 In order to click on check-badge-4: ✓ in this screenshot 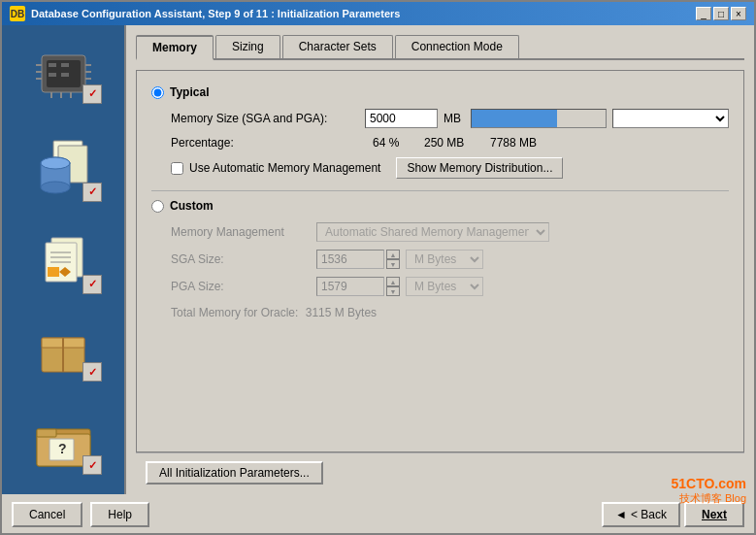, I will do `click(92, 372)`.